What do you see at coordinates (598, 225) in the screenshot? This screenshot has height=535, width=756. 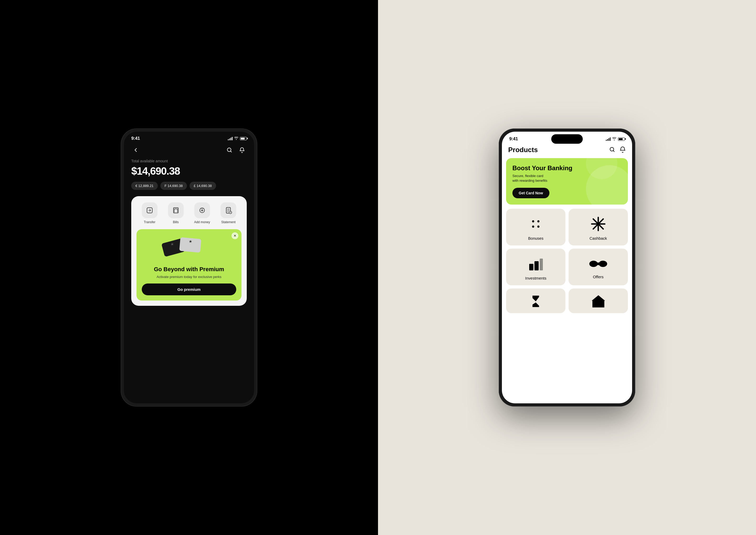 I see `cashback-icon` at bounding box center [598, 225].